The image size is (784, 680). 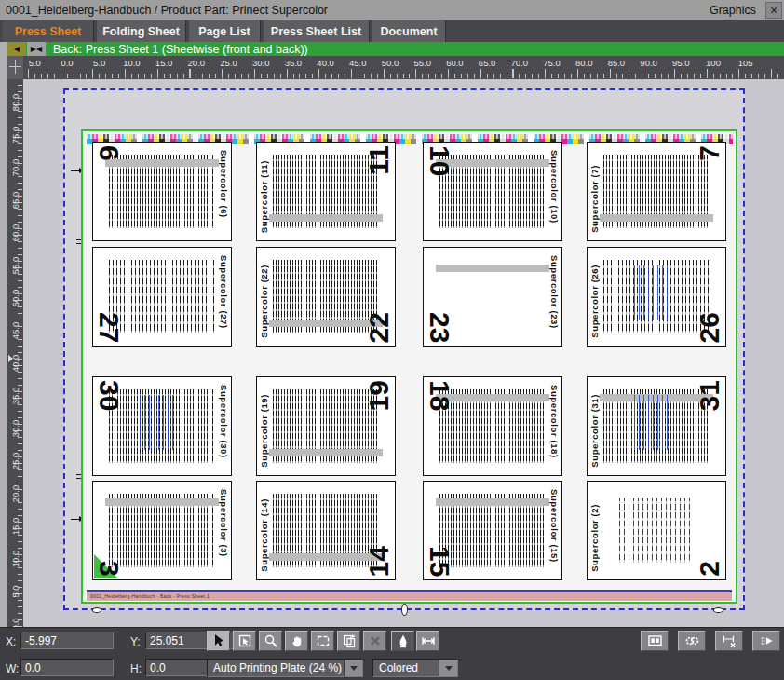 I want to click on page-number: 7, so click(x=710, y=153).